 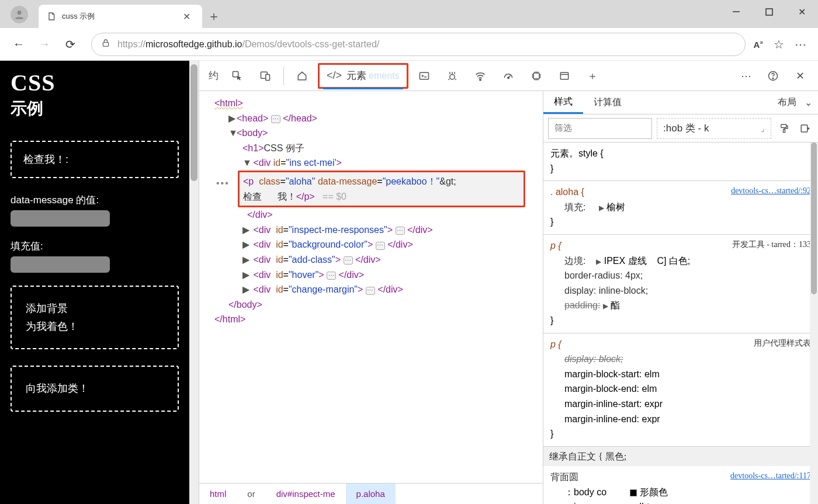 I want to click on tab-styles: 样式, so click(x=563, y=103).